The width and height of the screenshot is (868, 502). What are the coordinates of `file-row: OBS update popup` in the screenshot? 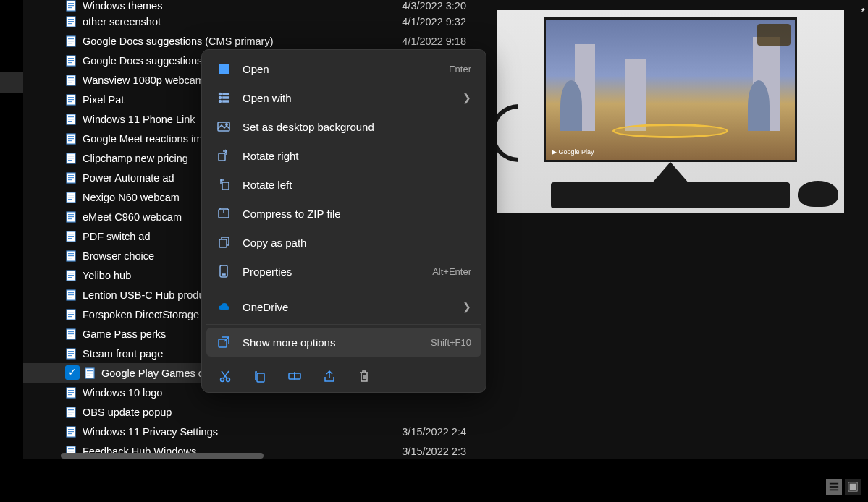 It's located at (248, 412).